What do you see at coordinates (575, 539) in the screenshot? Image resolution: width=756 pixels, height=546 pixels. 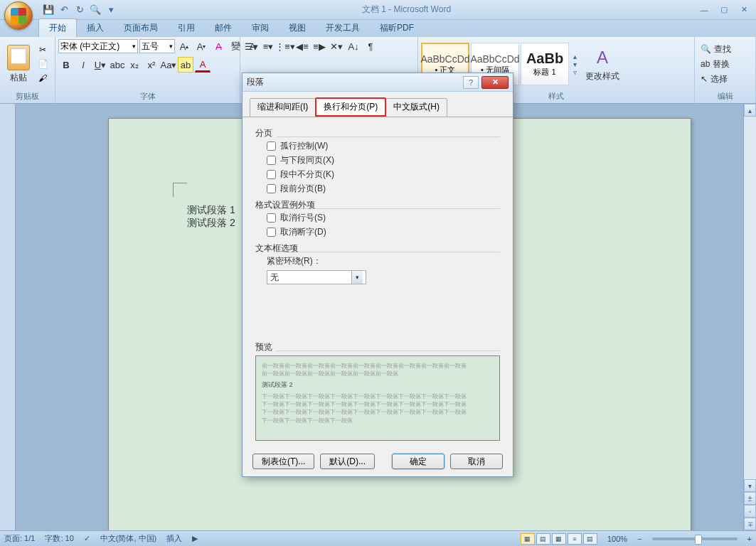 I see `outline-view-icon: ≡` at bounding box center [575, 539].